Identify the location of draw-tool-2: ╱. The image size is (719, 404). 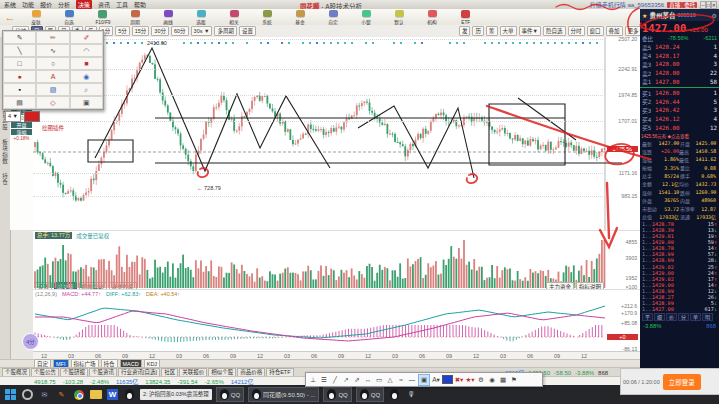
(335, 380).